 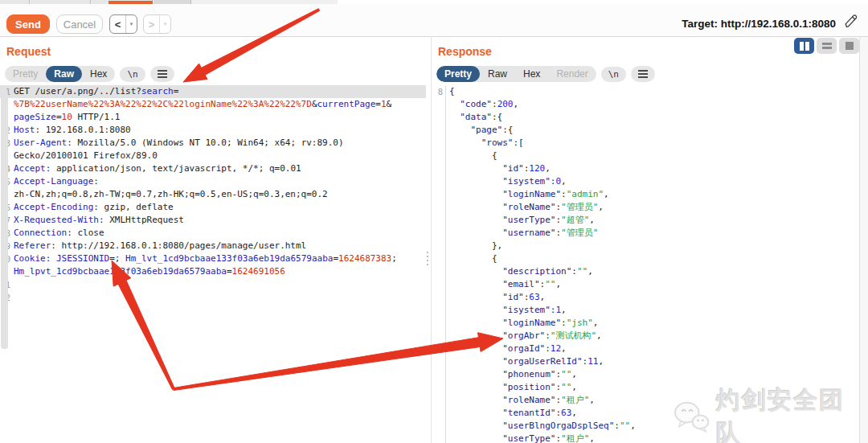 What do you see at coordinates (98, 74) in the screenshot?
I see `request-tab-hex: Hex` at bounding box center [98, 74].